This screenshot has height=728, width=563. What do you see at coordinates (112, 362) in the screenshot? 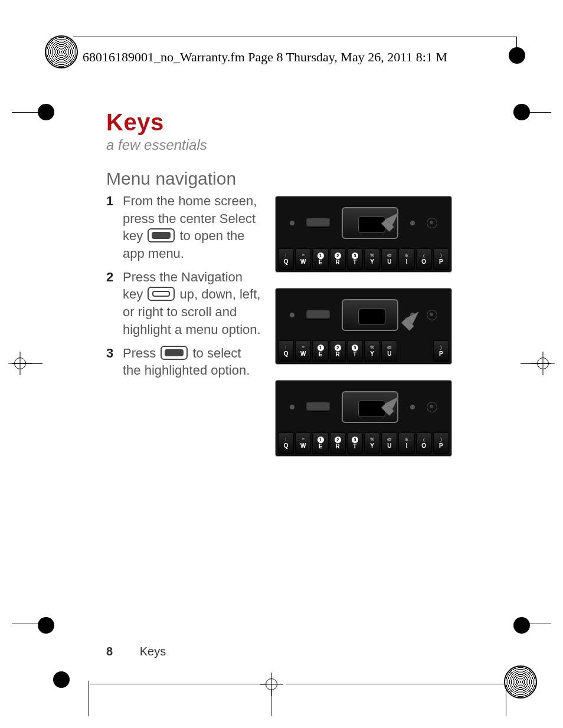
I see `step-number: 3` at bounding box center [112, 362].